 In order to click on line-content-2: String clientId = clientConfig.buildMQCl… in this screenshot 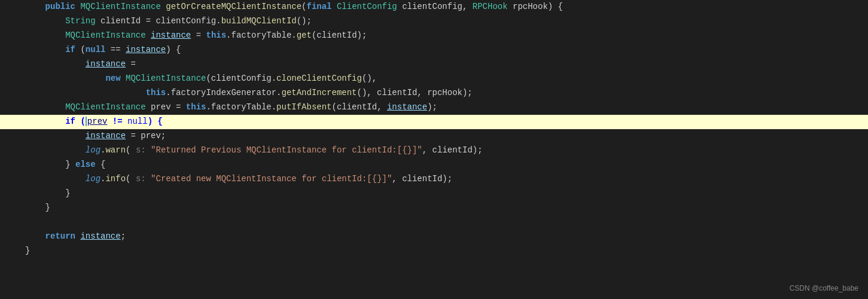, I will do `click(443, 21)`.